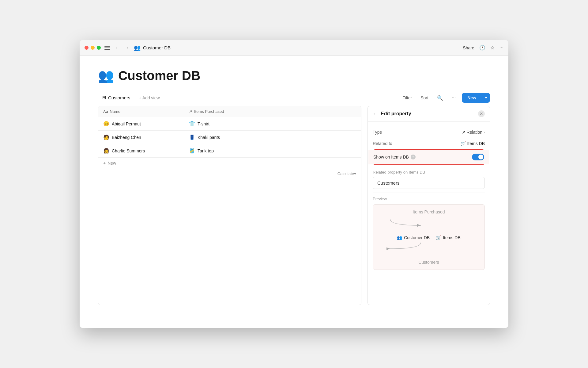 This screenshot has height=368, width=588. Describe the element at coordinates (92, 48) in the screenshot. I see `traffic-lights` at that location.